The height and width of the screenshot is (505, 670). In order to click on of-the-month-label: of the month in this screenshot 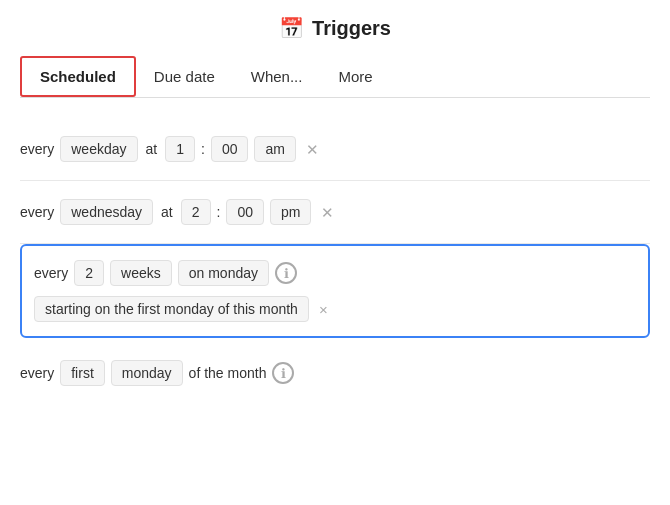, I will do `click(228, 373)`.